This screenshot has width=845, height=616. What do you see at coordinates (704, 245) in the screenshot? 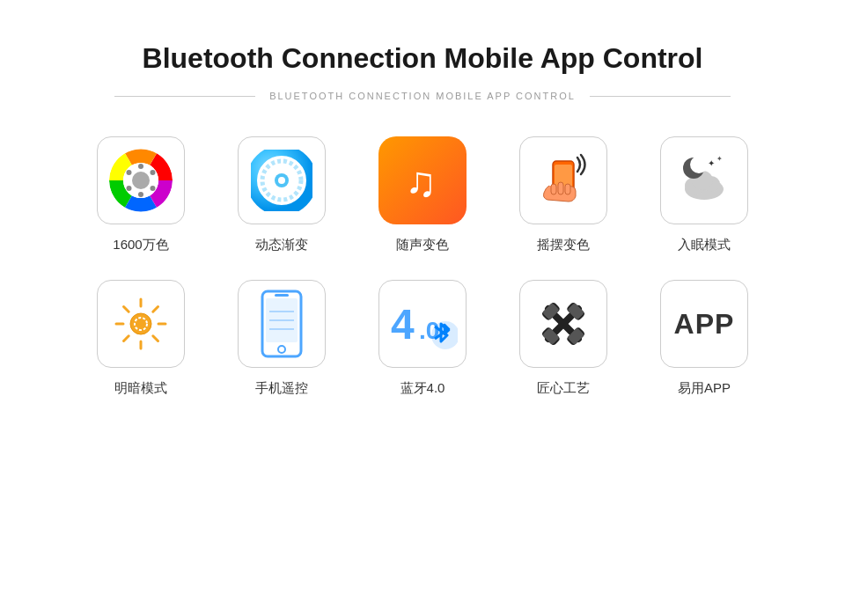
I see `sleep-mode-label: 入眠模式` at bounding box center [704, 245].